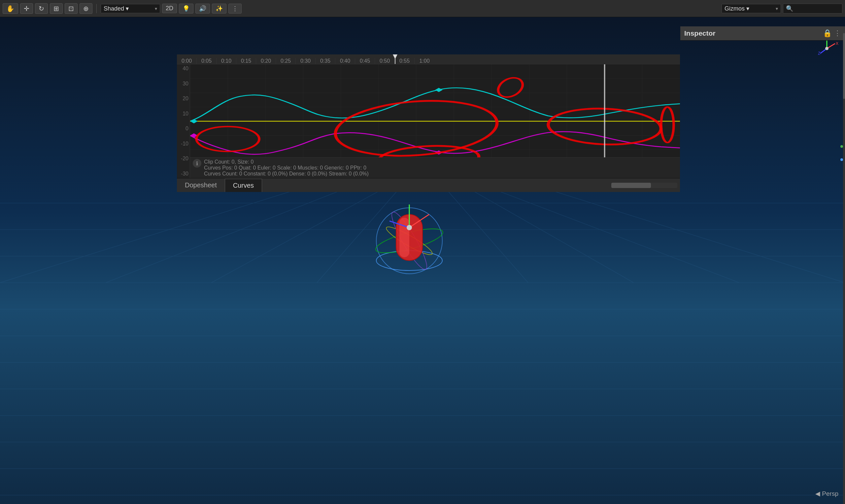  I want to click on hand-tool-button: ✋, so click(10, 9).